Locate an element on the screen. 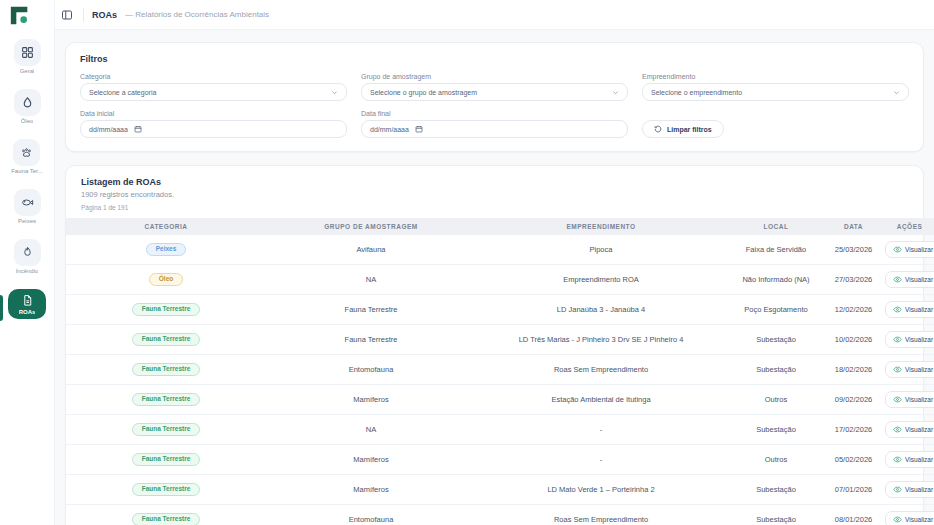 This screenshot has width=934, height=525. empreendimento-select: Selecione o empreendimento is located at coordinates (776, 92).